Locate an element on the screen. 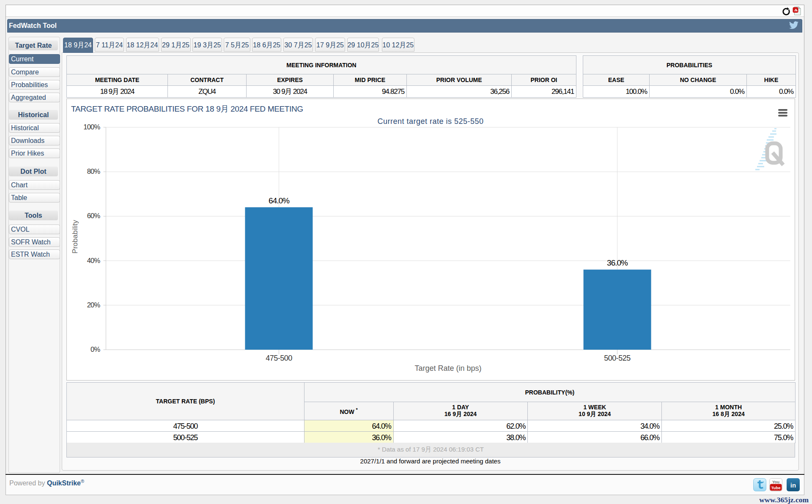  svg-text: 40% is located at coordinates (94, 260).